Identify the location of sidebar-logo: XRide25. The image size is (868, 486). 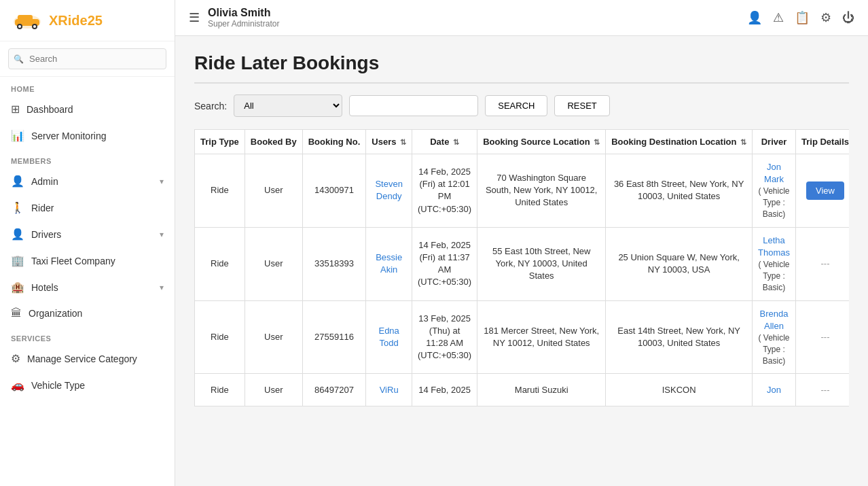
(87, 20).